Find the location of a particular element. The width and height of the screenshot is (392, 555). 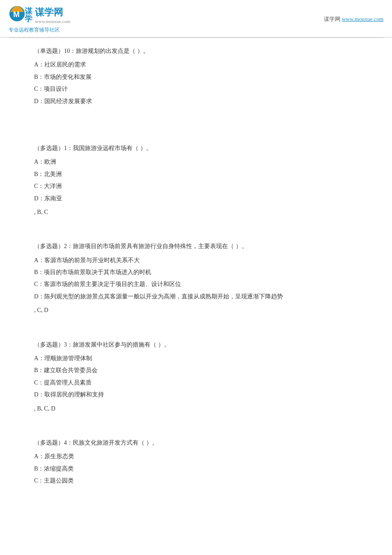

question-title-2: （多选题）2：旅游项目的市场前景具有旅游行业自身特殊性，主要表现在（ ）。 is located at coordinates (196, 246).